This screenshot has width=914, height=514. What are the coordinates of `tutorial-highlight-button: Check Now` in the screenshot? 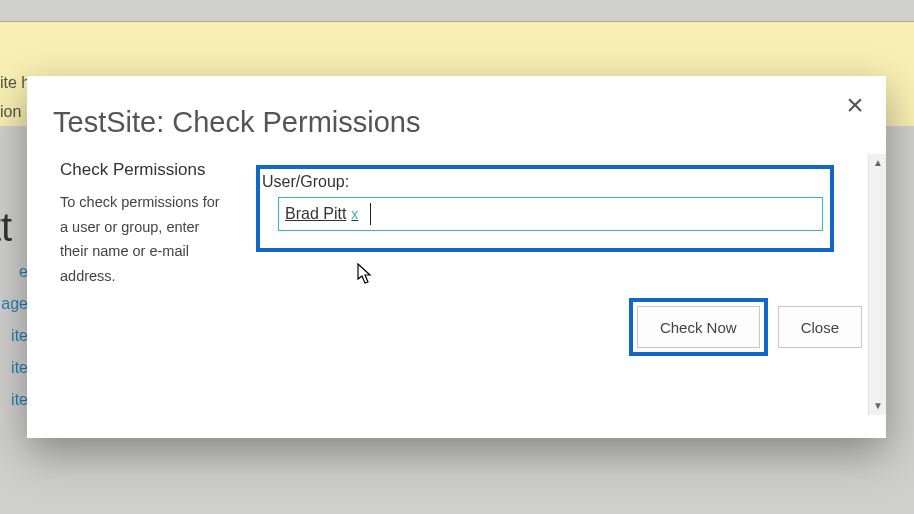 It's located at (698, 327).